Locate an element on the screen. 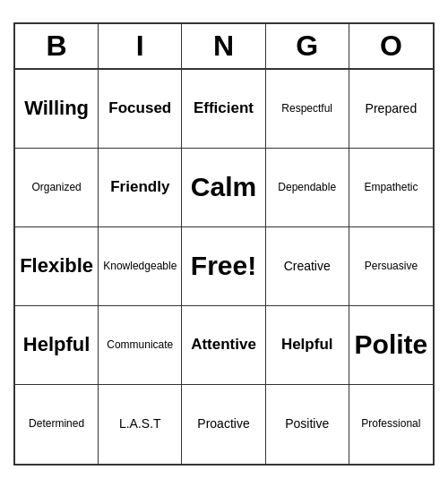 This screenshot has height=487, width=448. header-letter: I is located at coordinates (140, 47).